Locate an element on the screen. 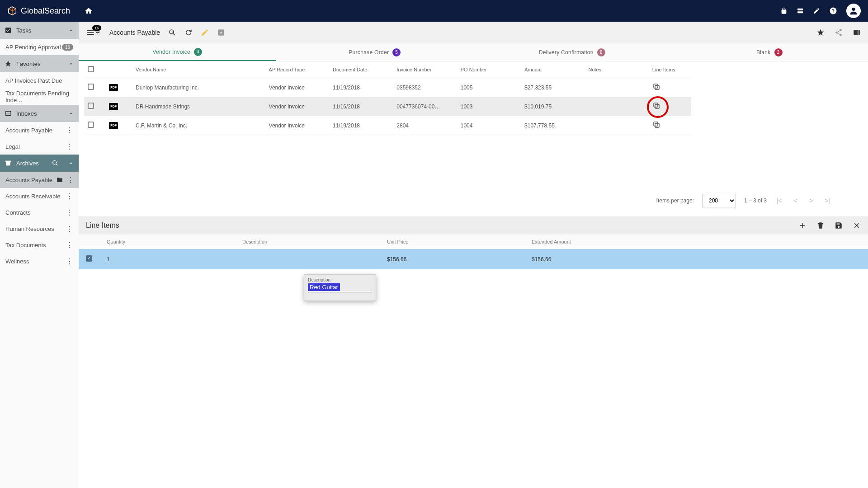  chevron-up-icon is located at coordinates (71, 163).